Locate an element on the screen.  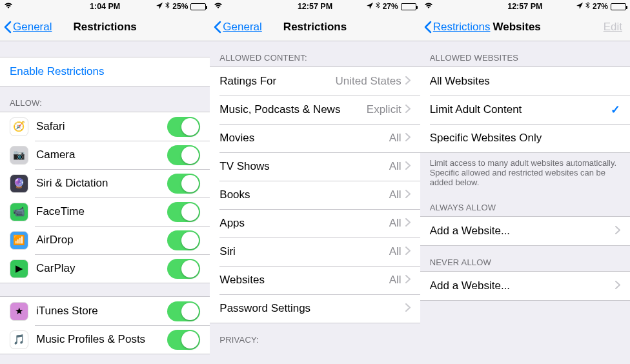
content-row: BooksAll is located at coordinates (315, 195).